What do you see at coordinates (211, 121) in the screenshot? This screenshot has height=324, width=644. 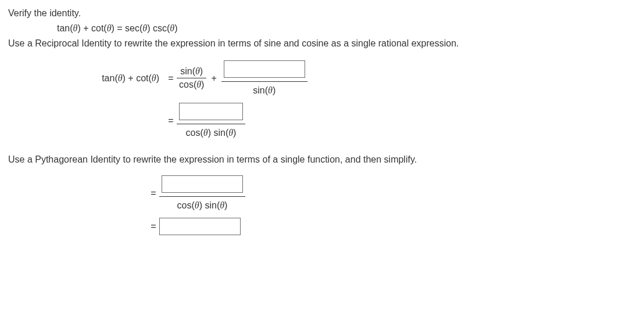 I see `fraction-blank-over-cos-sin: cos(θ) sin(θ)` at bounding box center [211, 121].